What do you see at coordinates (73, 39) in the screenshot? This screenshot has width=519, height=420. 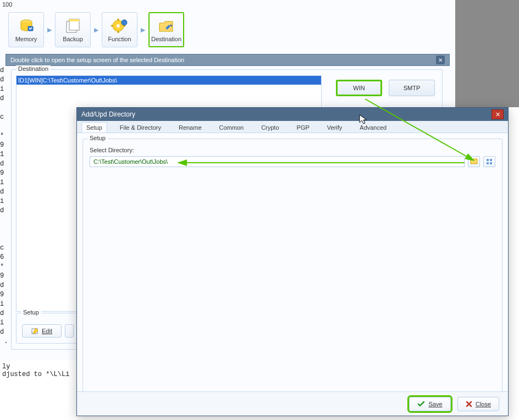 I see `toolbar-backup-label: Backup` at bounding box center [73, 39].